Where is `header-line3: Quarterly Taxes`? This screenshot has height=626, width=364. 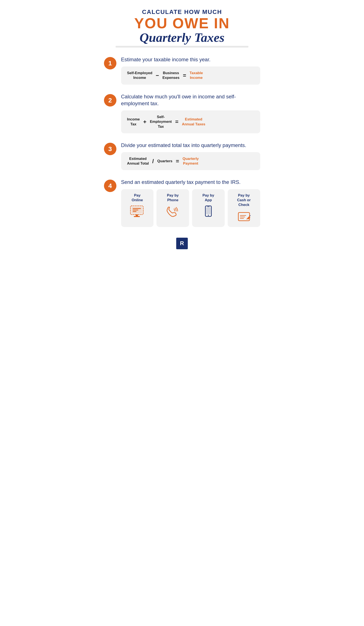
header-line3: Quarterly Taxes is located at coordinates (182, 38).